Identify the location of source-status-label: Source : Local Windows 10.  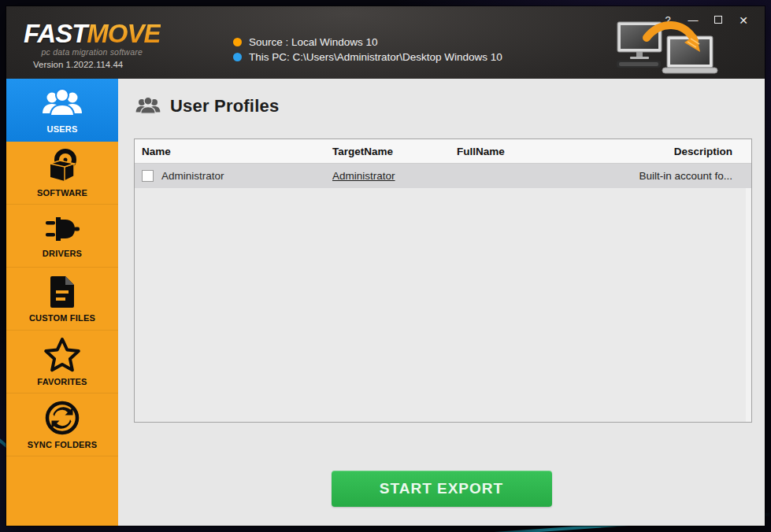
(313, 42).